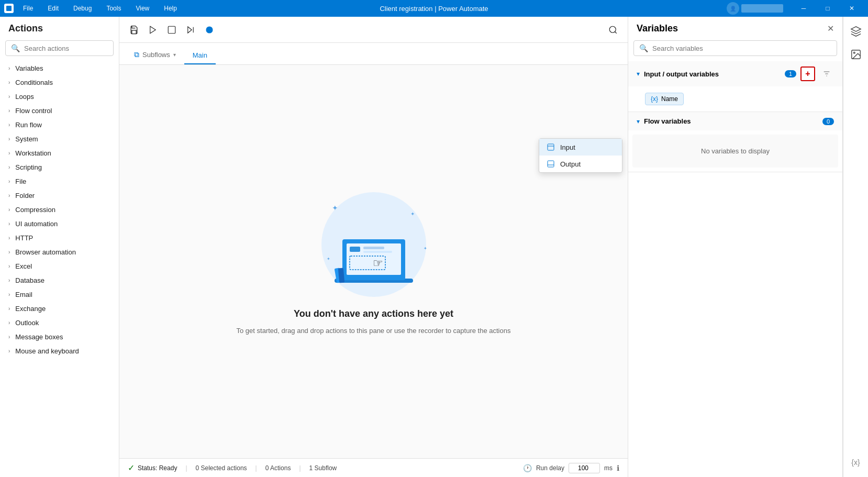 This screenshot has width=868, height=477. Describe the element at coordinates (581, 147) in the screenshot. I see `dropdown-input-option: Input` at that location.